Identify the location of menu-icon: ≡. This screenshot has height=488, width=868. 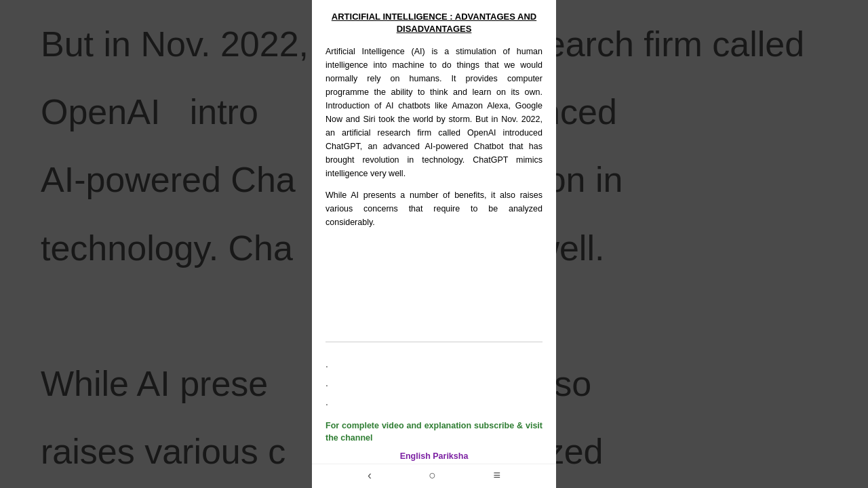
(496, 476).